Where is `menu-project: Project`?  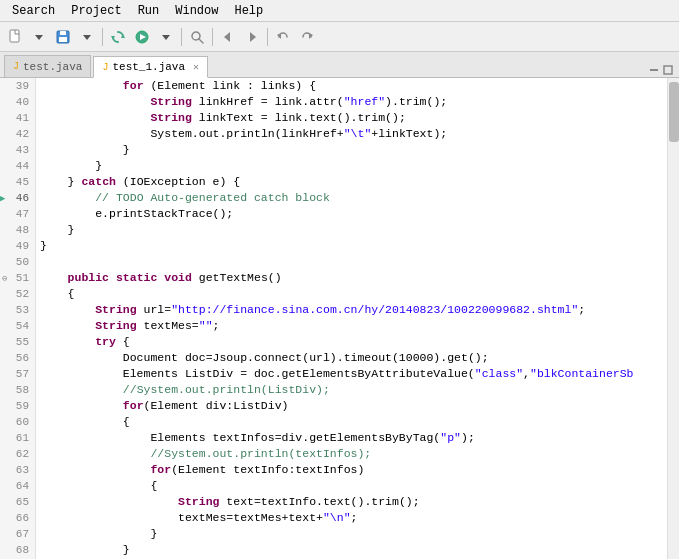
menu-project: Project is located at coordinates (96, 11).